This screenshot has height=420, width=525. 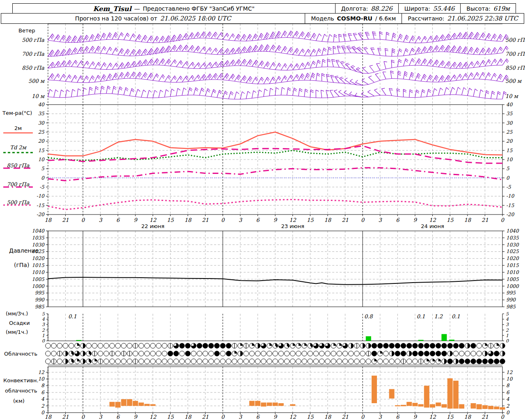 What do you see at coordinates (42, 114) in the screenshot?
I see `svg-text: 35` at bounding box center [42, 114].